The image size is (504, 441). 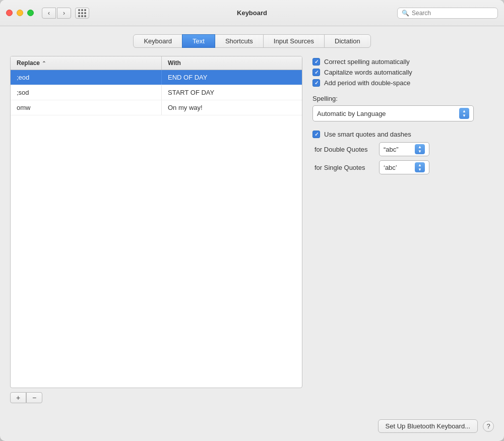 I want to click on tab-bar: Keyboard Text Shortcuts Input Sources Di…, so click(x=252, y=41).